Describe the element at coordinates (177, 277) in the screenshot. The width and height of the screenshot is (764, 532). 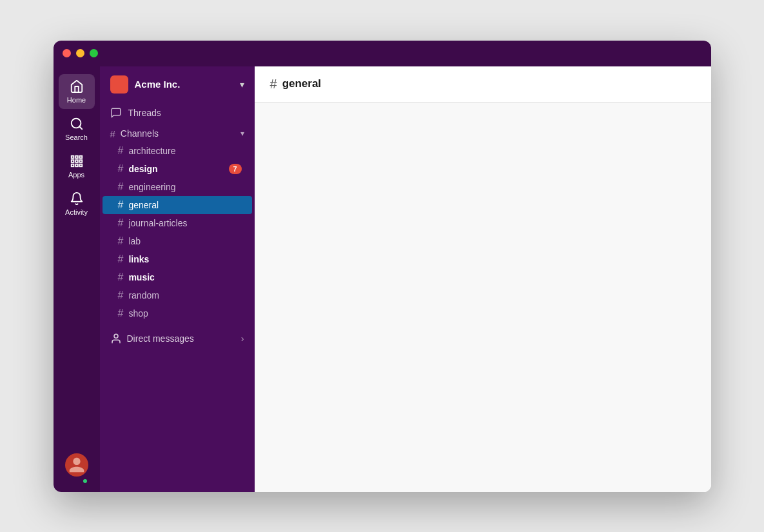
I see `channel-item-music: #music` at that location.